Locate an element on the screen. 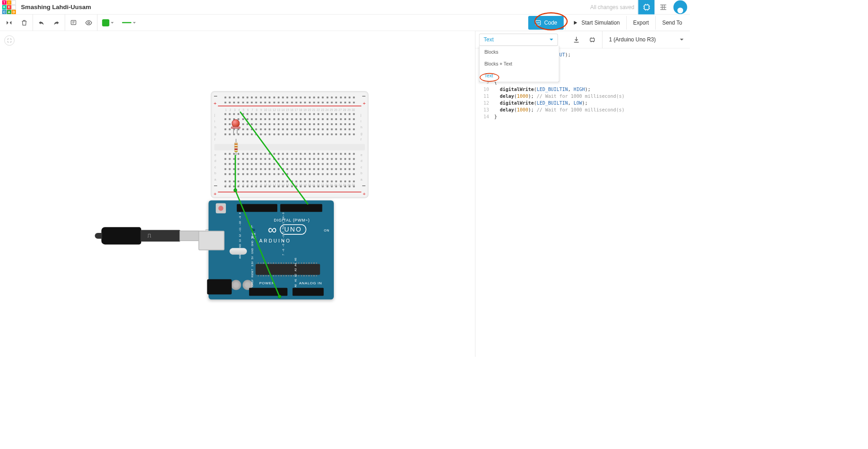 This screenshot has height=449, width=868. play-icon is located at coordinates (575, 23).